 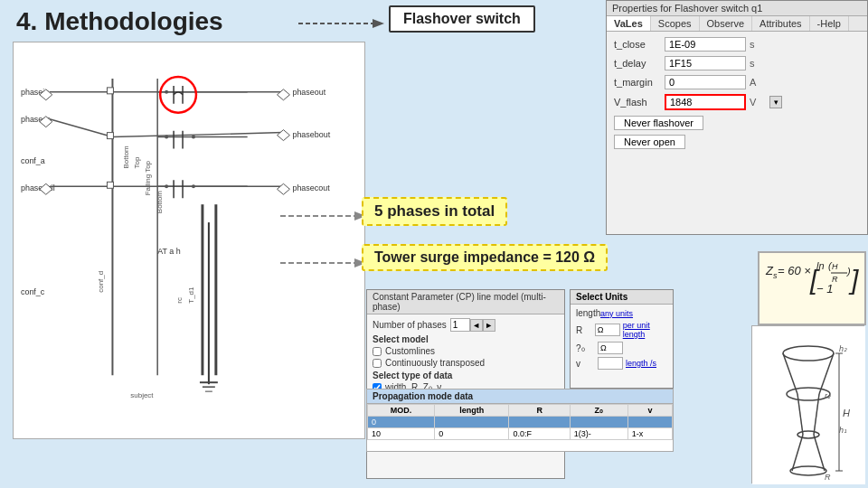 I want to click on table-row: 10 0 0.0:F 1(3)- 1-x, so click(x=521, y=434).